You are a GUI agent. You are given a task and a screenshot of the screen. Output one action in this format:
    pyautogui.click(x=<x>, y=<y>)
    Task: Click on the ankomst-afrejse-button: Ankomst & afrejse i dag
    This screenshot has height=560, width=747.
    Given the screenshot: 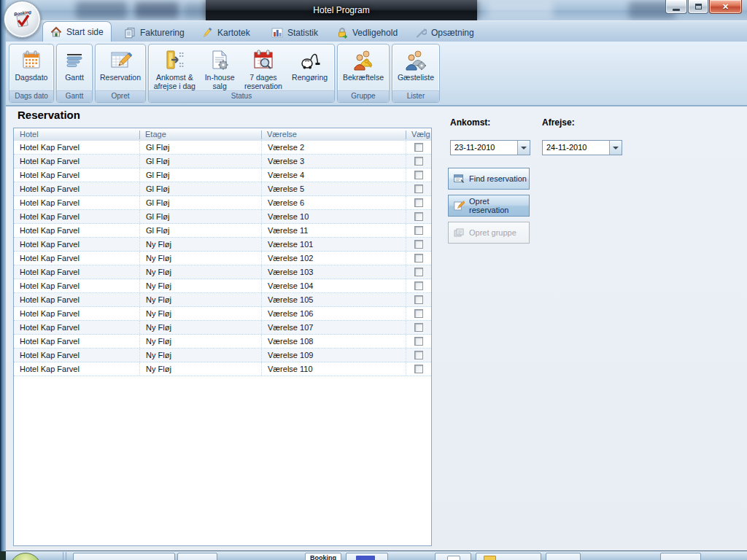 What is the action you would take?
    pyautogui.click(x=175, y=69)
    